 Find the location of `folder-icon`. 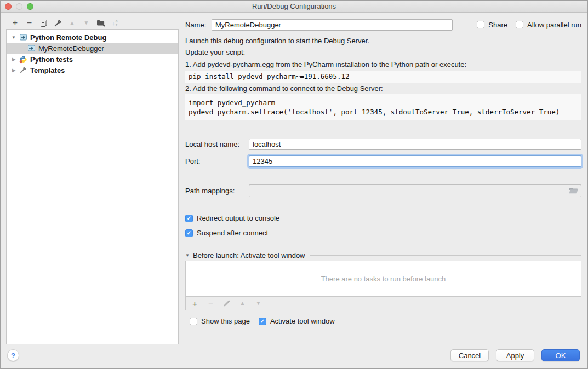

folder-icon is located at coordinates (573, 191).